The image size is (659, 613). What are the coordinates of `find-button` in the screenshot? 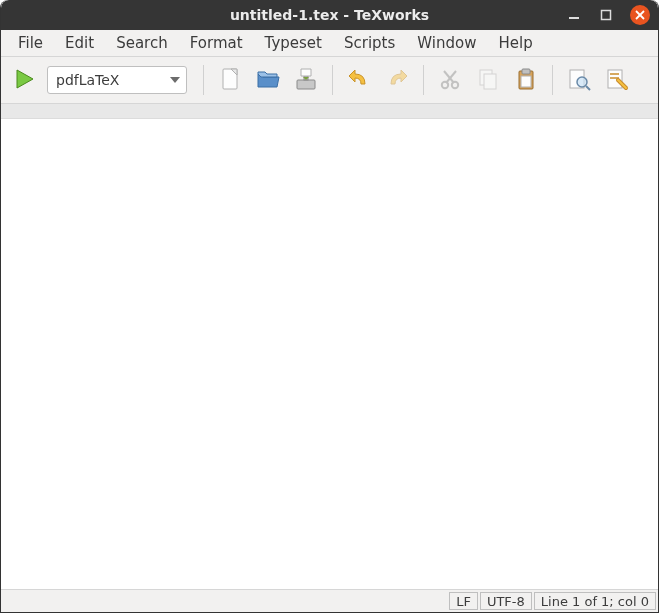 It's located at (579, 80).